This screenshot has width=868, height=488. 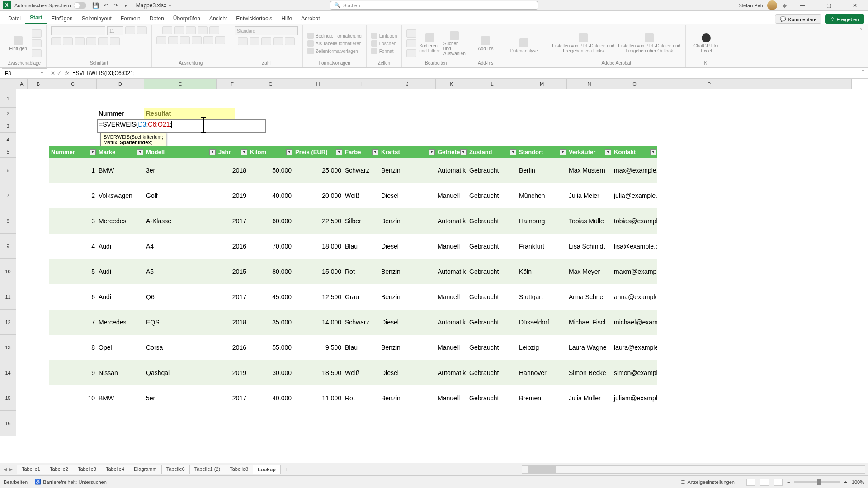 What do you see at coordinates (542, 170) in the screenshot?
I see `table-cell: Berlin` at bounding box center [542, 170].